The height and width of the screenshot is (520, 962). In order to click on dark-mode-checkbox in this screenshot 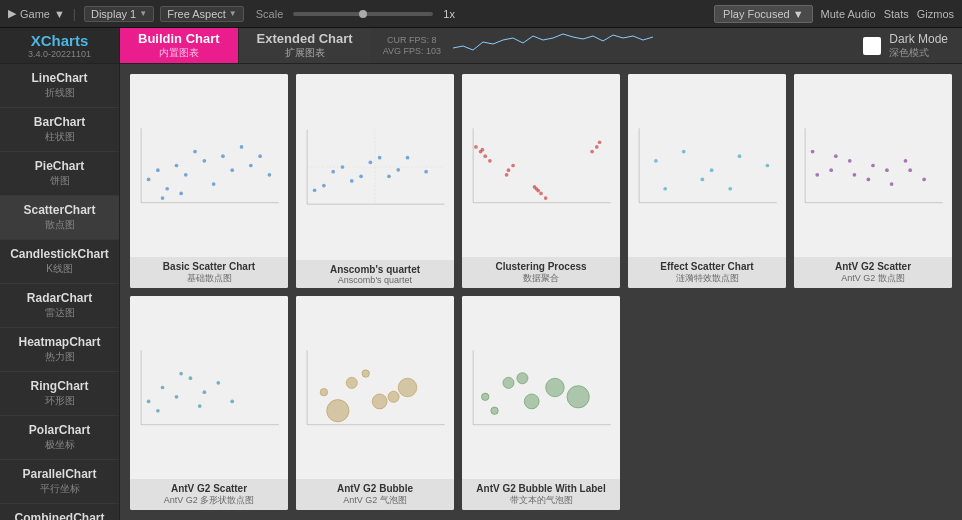, I will do `click(872, 46)`.